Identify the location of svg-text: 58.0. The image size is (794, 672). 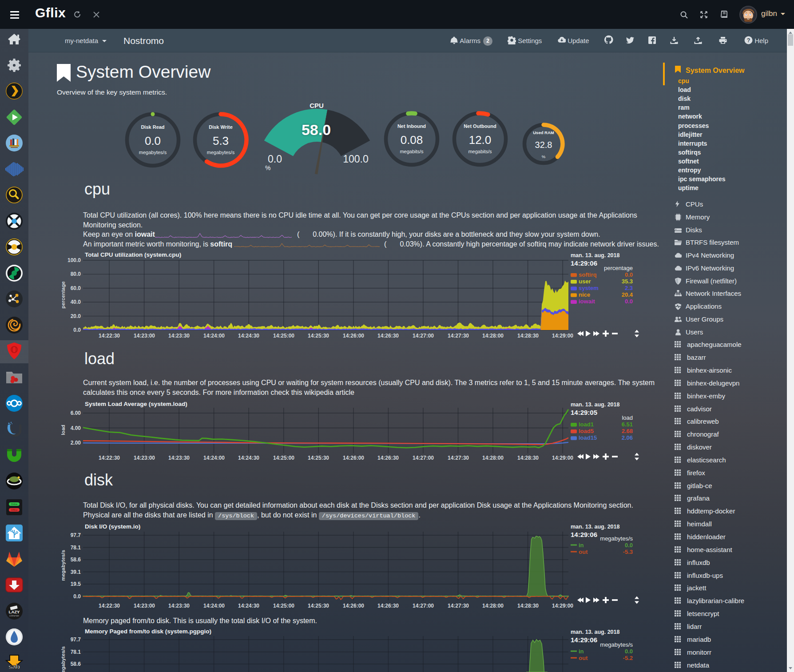
(316, 130).